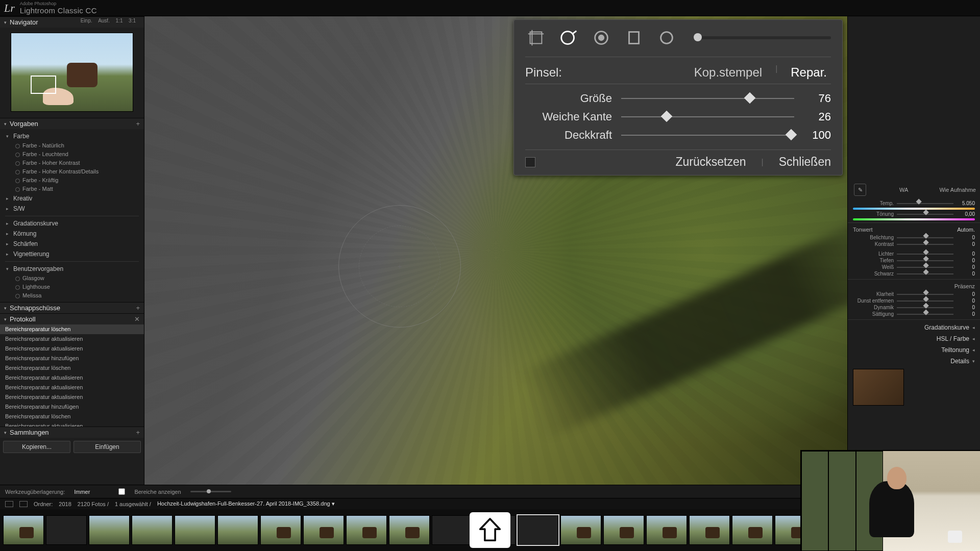 This screenshot has height=551, width=980. Describe the element at coordinates (966, 238) in the screenshot. I see `exposure-value: 0` at that location.